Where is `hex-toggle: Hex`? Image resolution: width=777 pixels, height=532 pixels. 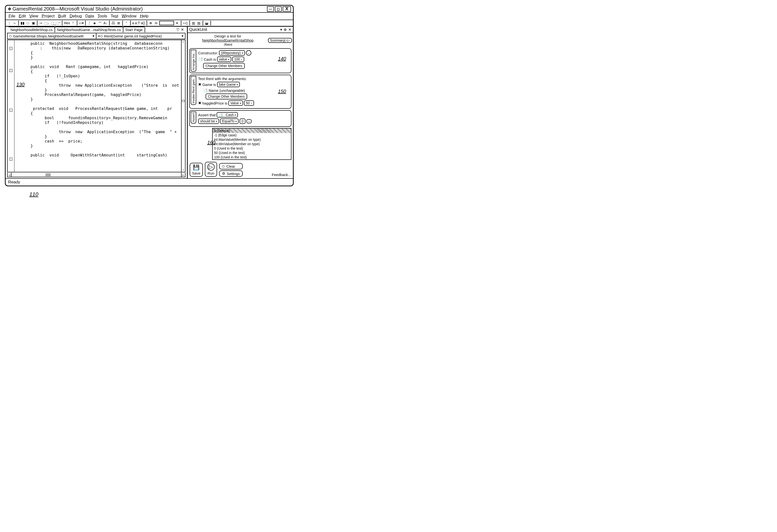 hex-toggle: Hex is located at coordinates (67, 23).